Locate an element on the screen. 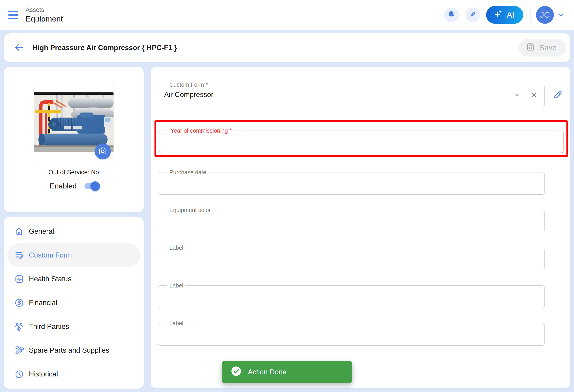  top-bar: Assets Equipment is located at coordinates (287, 15).